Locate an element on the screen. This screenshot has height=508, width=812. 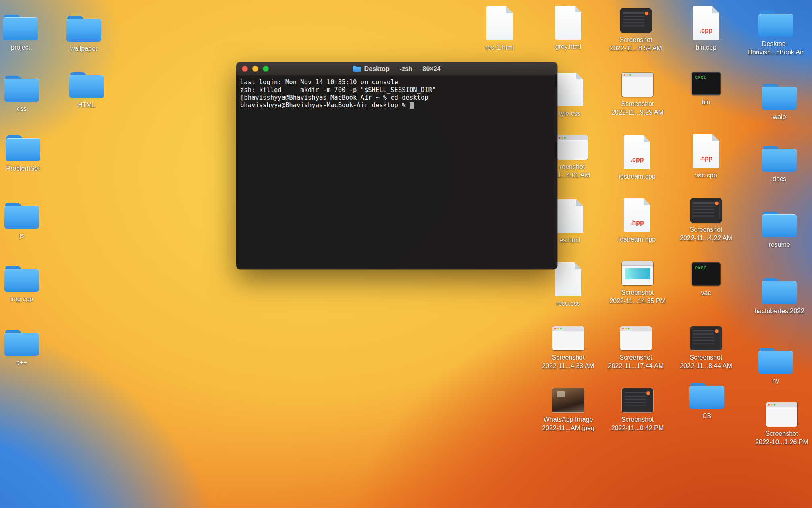
icon-label: vac.cpp is located at coordinates (706, 175).